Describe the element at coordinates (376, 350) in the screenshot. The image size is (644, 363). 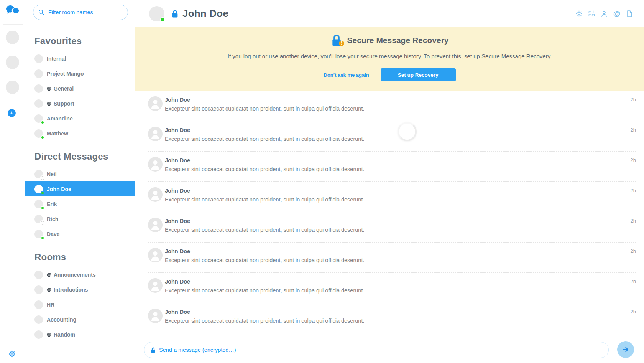
I see `message-input-pill` at that location.